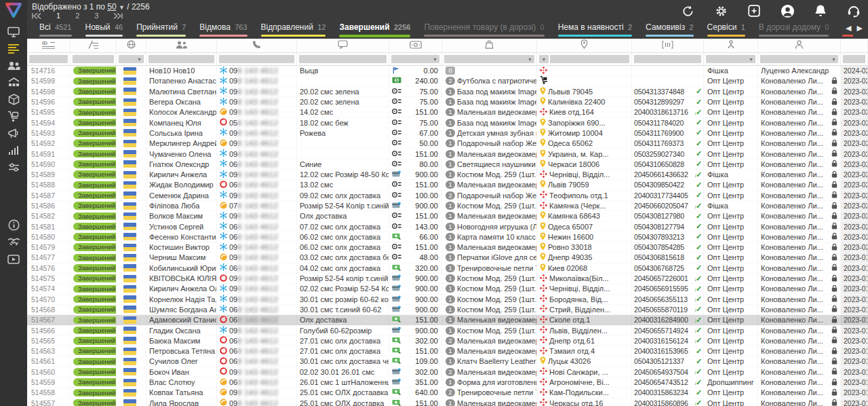 The image size is (868, 406). Describe the element at coordinates (223, 31) in the screenshot. I see `tab-відмова: Відмова 763` at that location.